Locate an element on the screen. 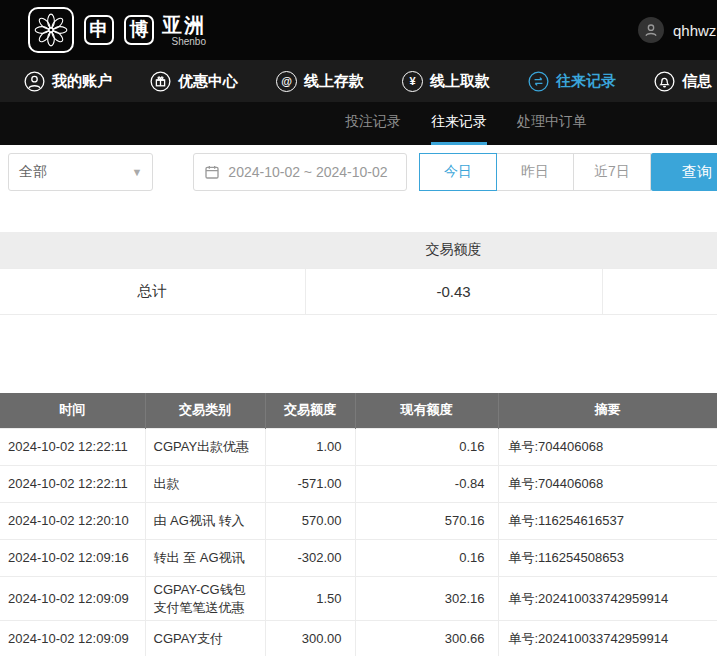  table-row: 2024-10-02 12:22:11出款-571.00-0.84单号:7044… is located at coordinates (358, 484).